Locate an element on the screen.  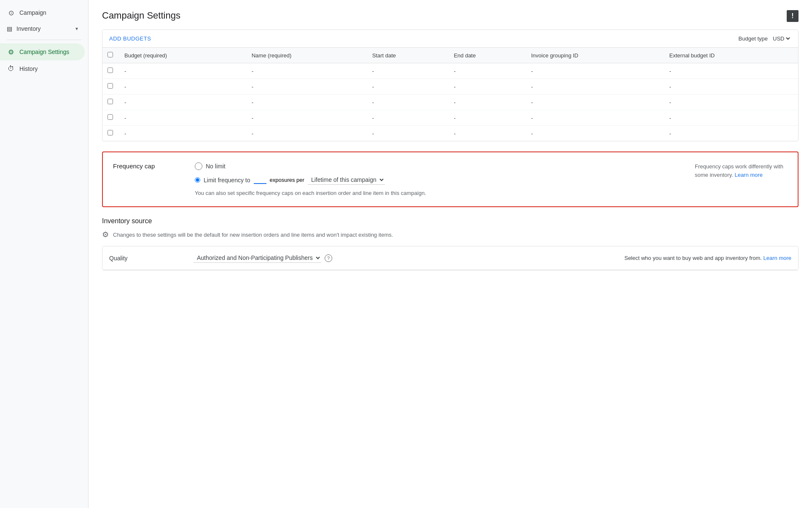
gear-icon: ⚙ is located at coordinates (105, 235).